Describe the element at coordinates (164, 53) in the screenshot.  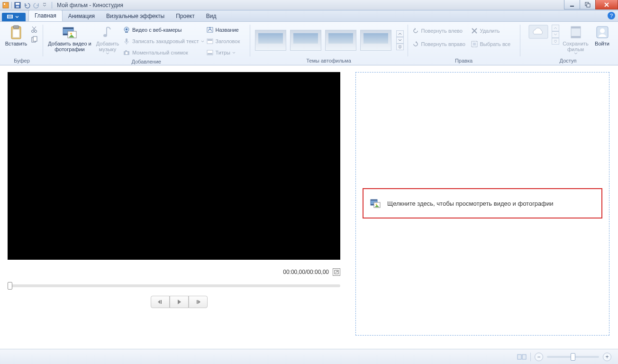
I see `snapshot-button: Моментальный снимок` at that location.